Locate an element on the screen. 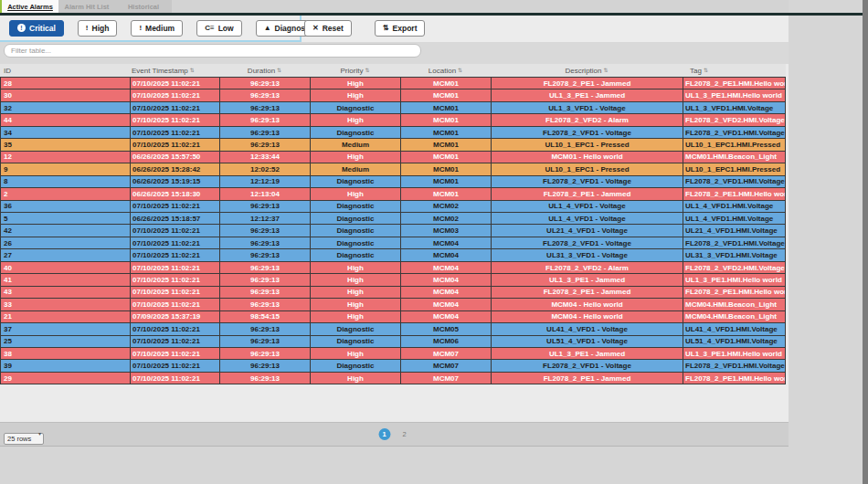  cell-tag: UL1_3_VFD1.HMI.Voltage is located at coordinates (735, 108).